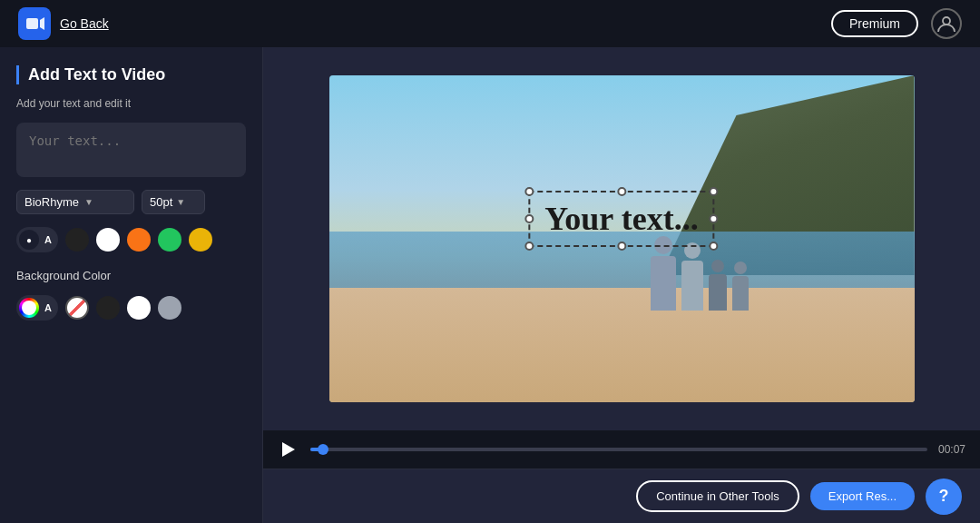  What do you see at coordinates (34, 24) in the screenshot?
I see `app-logo-icon` at bounding box center [34, 24].